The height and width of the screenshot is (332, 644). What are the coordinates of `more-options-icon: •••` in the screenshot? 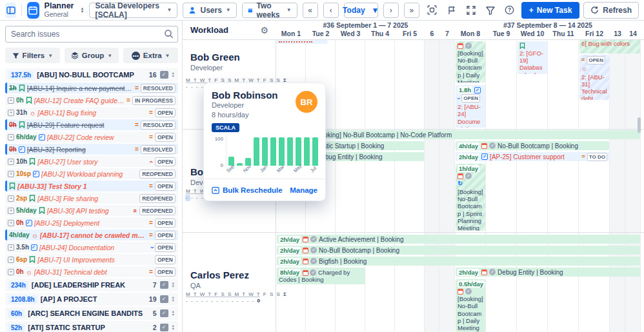 It's located at (136, 55).